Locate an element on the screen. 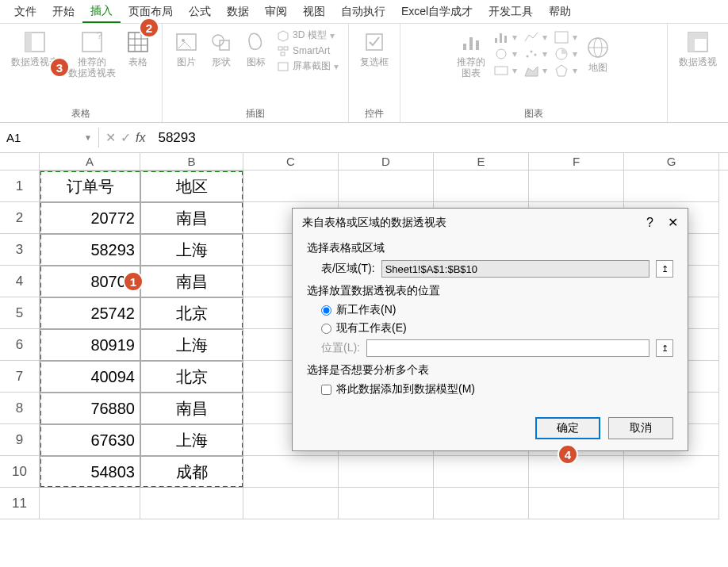 This screenshot has height=567, width=728. row-header-7: 7 is located at coordinates (20, 377).